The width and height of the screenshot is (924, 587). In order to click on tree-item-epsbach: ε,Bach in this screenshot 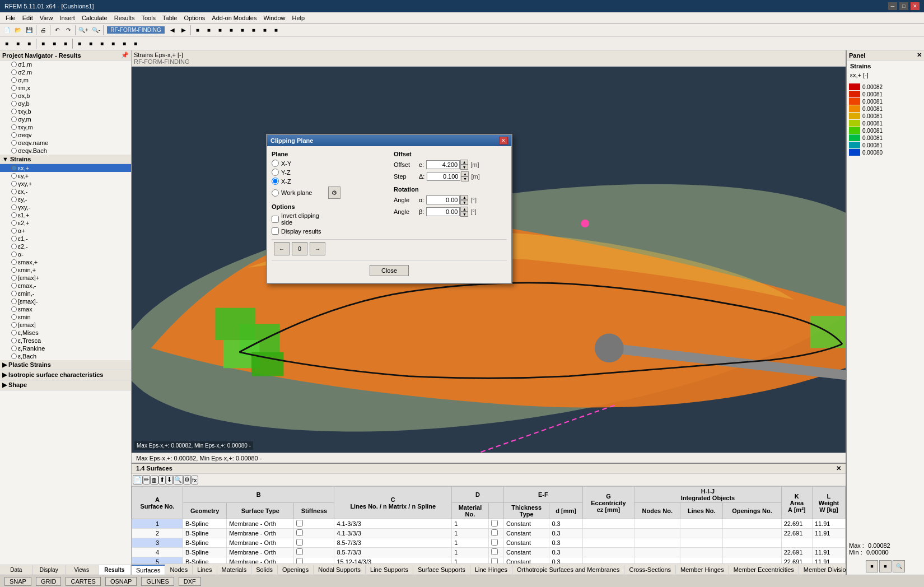, I will do `click(66, 356)`.